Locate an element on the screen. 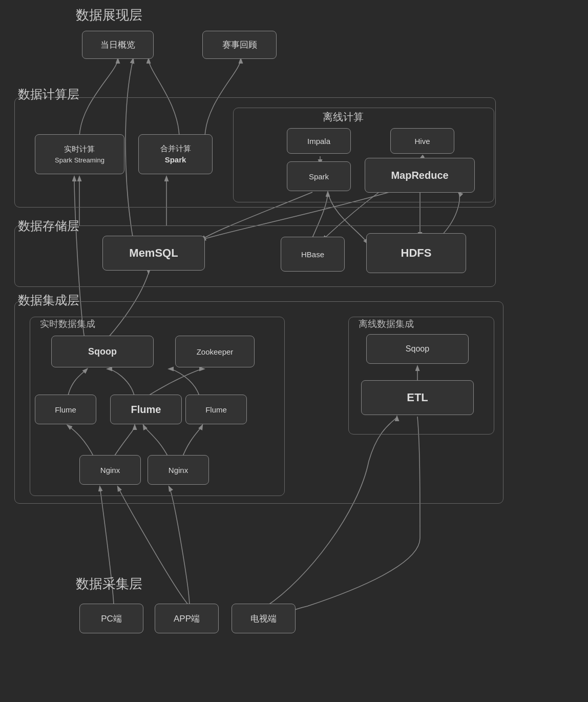 Image resolution: width=588 pixels, height=702 pixels. mapreduce-node: MapReduce is located at coordinates (420, 175).